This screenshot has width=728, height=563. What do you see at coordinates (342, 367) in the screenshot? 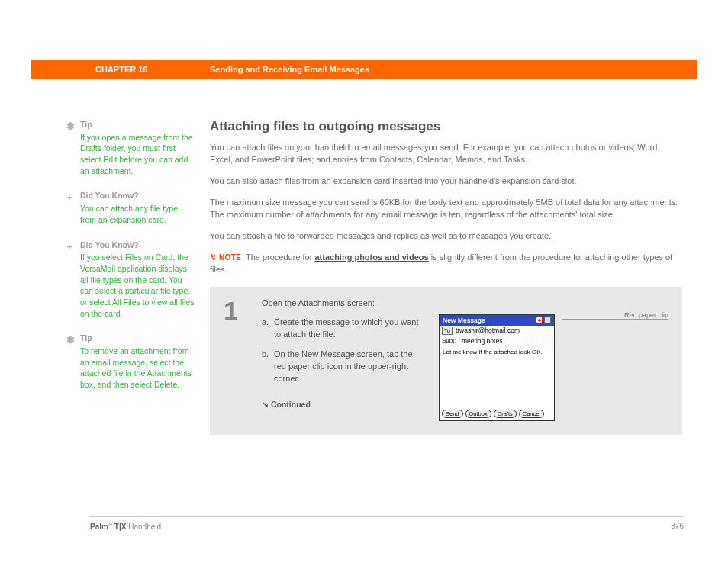
I see `step-b: b.On the New Message screen, tap the red…` at bounding box center [342, 367].